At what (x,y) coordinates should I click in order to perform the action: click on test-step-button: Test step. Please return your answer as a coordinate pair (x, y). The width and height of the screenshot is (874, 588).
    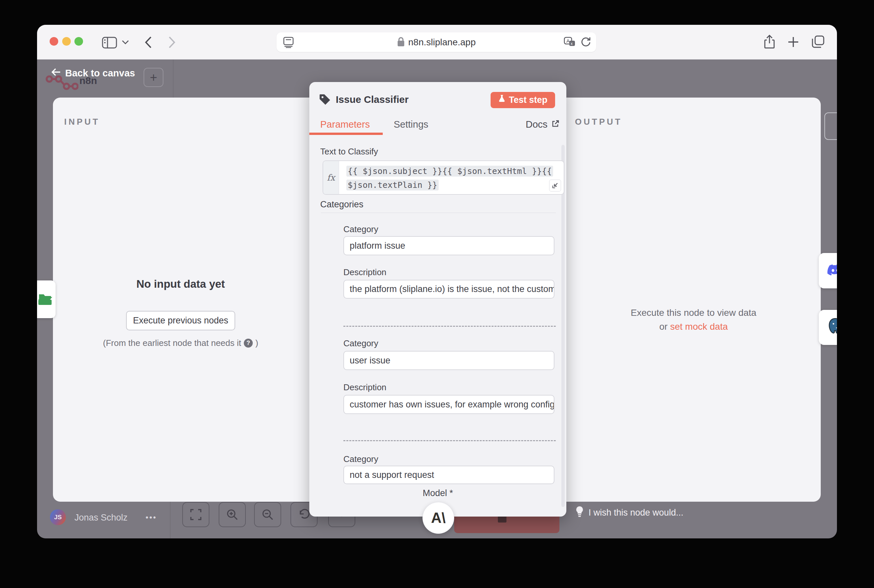
    Looking at the image, I should click on (523, 100).